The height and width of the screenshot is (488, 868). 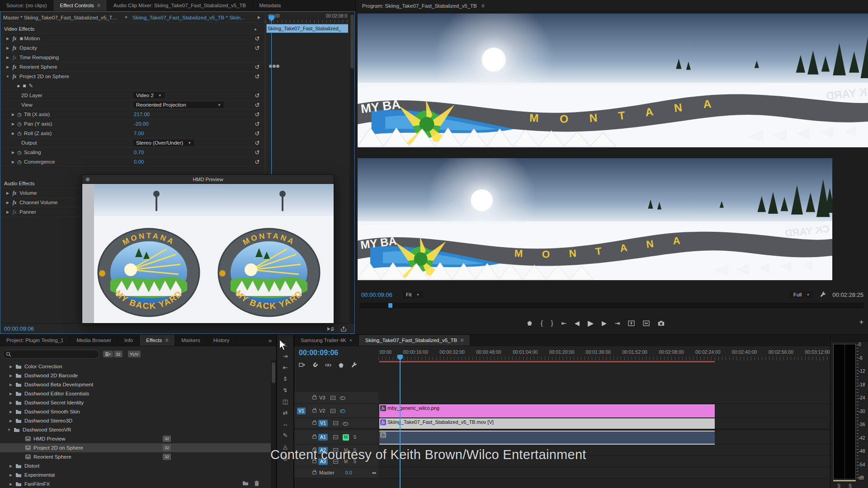 What do you see at coordinates (336, 473) in the screenshot?
I see `track-header-master: Master 0.0 ▸◂` at bounding box center [336, 473].